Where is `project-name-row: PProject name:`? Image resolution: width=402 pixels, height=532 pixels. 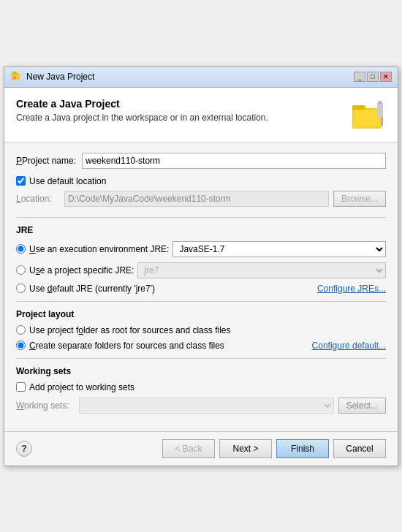
project-name-row: PProject name: is located at coordinates (201, 161).